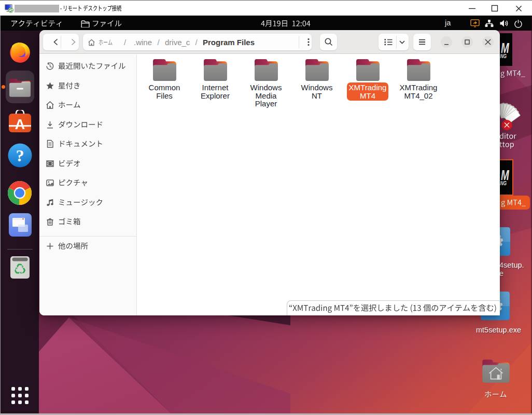 Image resolution: width=532 pixels, height=415 pixels. I want to click on svg-text: A, so click(20, 125).